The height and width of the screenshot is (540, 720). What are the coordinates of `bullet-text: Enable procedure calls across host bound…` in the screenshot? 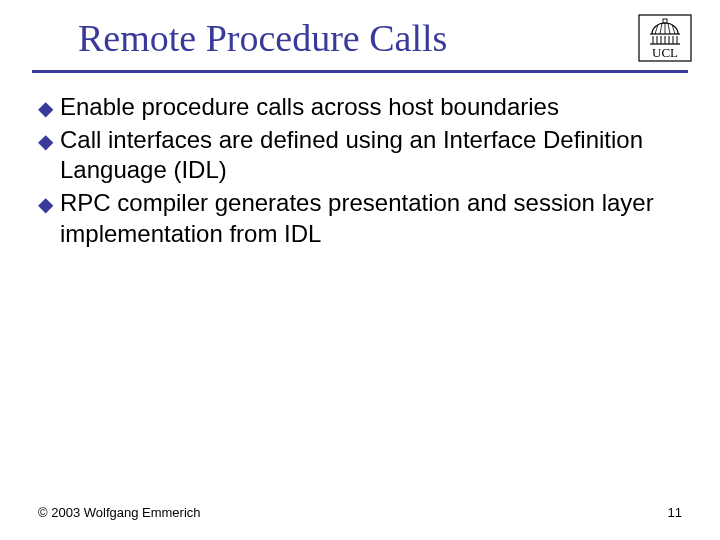 It's located at (310, 106).